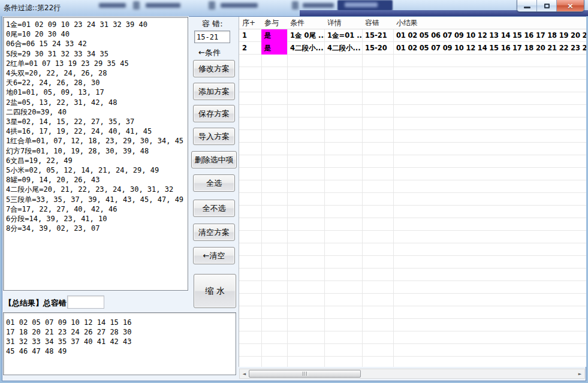 The width and height of the screenshot is (588, 383). Describe the element at coordinates (490, 23) in the screenshot. I see `column-header-result: 小结果` at that location.